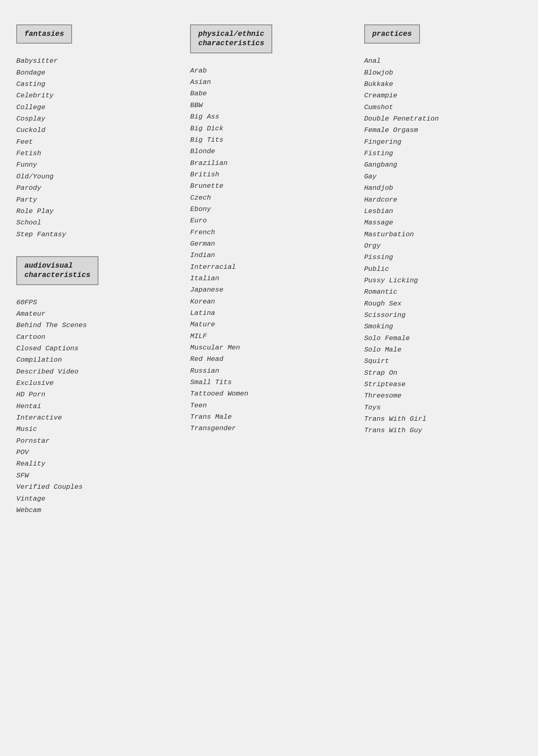  I want to click on list-item: Parody, so click(95, 188).